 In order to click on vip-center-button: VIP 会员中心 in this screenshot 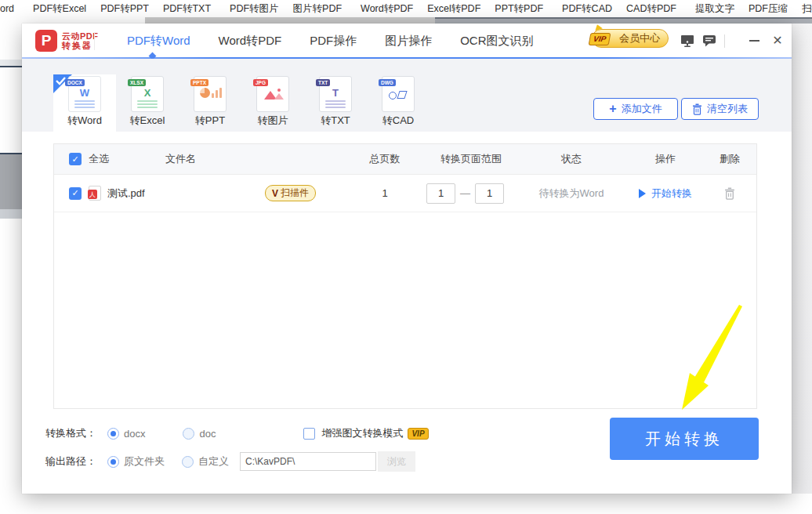, I will do `click(630, 38)`.